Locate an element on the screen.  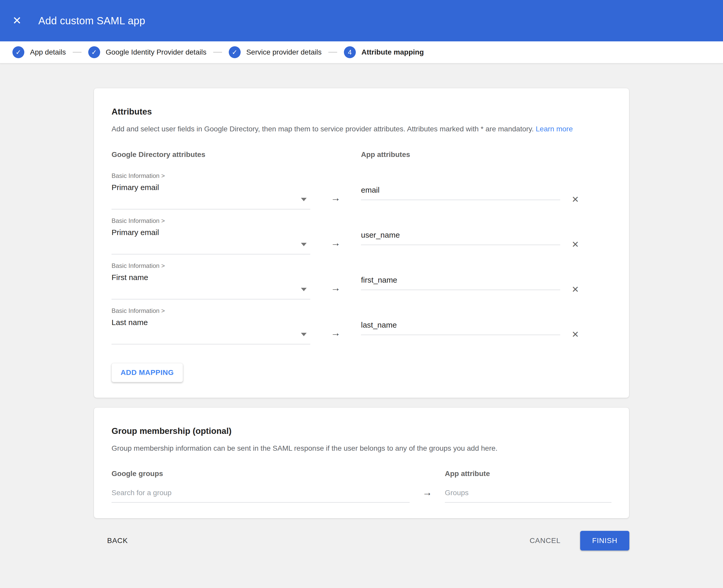
group-app-attribute-input is located at coordinates (528, 494).